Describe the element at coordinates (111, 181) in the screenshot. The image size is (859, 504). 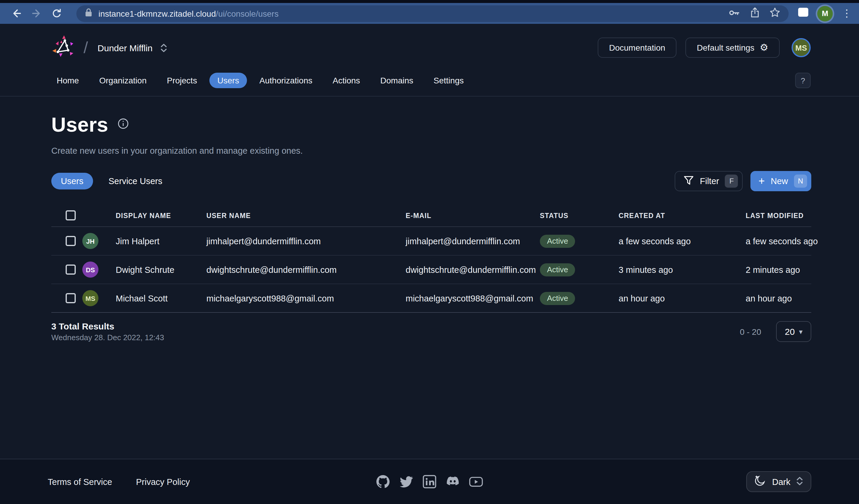
I see `user-type-tabs: Users Service Users` at that location.